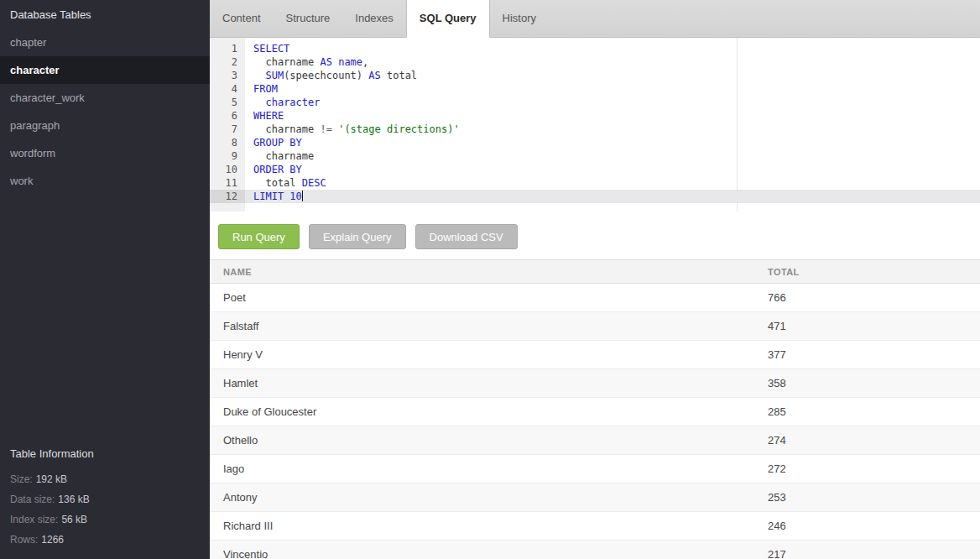 The image size is (980, 559). I want to click on table-row: Othello274, so click(595, 441).